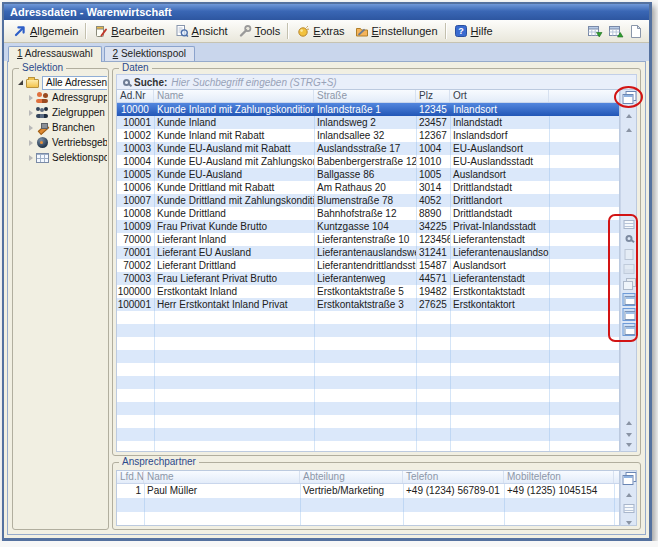 The height and width of the screenshot is (547, 658). What do you see at coordinates (368, 188) in the screenshot?
I see `address-row: 10006 Kunde Drittland mit Rabatt Am Rath…` at bounding box center [368, 188].